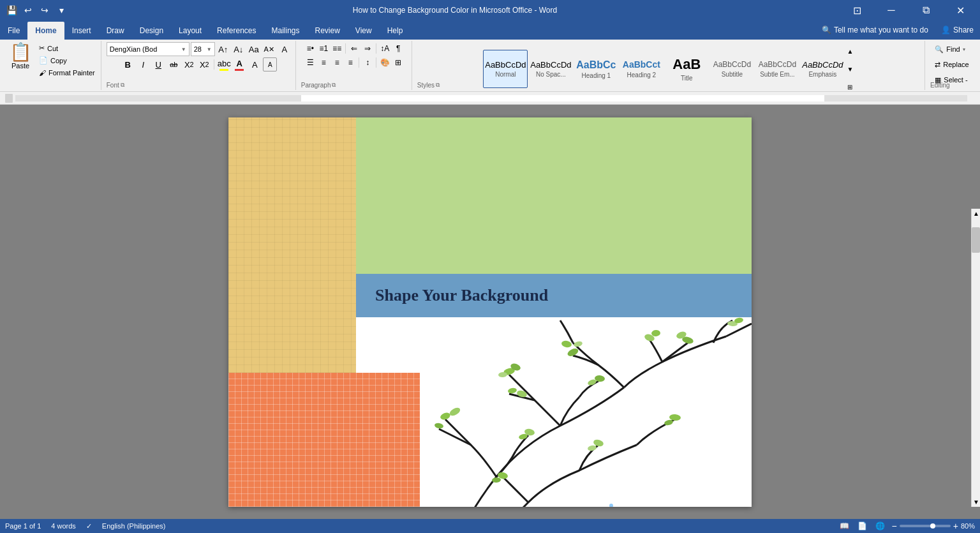 The width and height of the screenshot is (980, 533). I want to click on style-subtle-emphasis: AaBbCcDd Subtle Em..., so click(777, 69).